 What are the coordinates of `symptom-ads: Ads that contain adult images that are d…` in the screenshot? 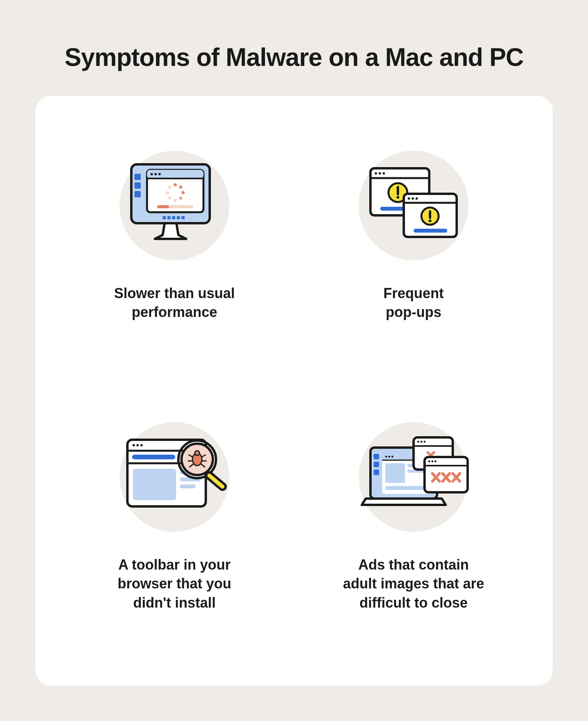 It's located at (414, 513).